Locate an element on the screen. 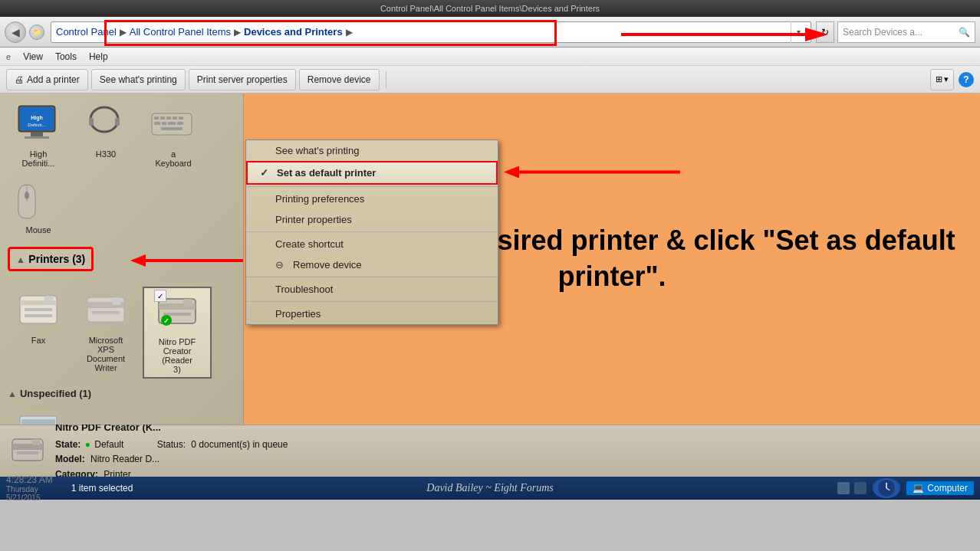 The height and width of the screenshot is (551, 980). menu-help: Help is located at coordinates (98, 57).